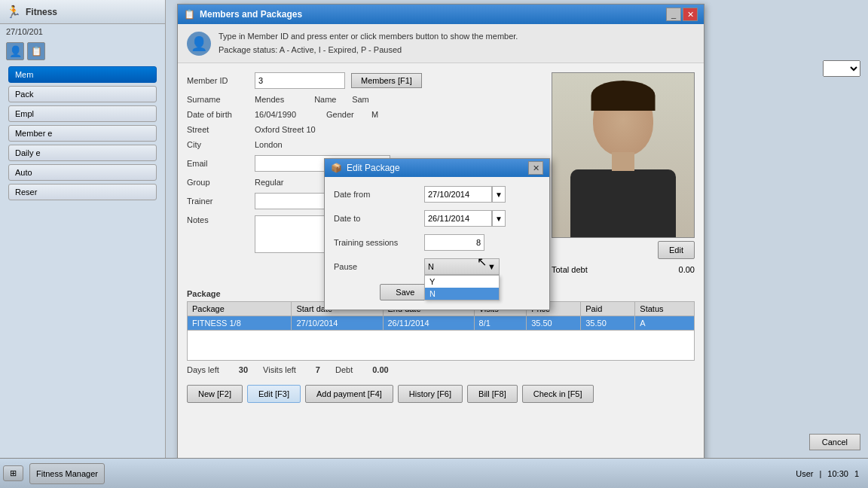 This screenshot has height=488, width=868. I want to click on info-icon: 👤, so click(199, 44).